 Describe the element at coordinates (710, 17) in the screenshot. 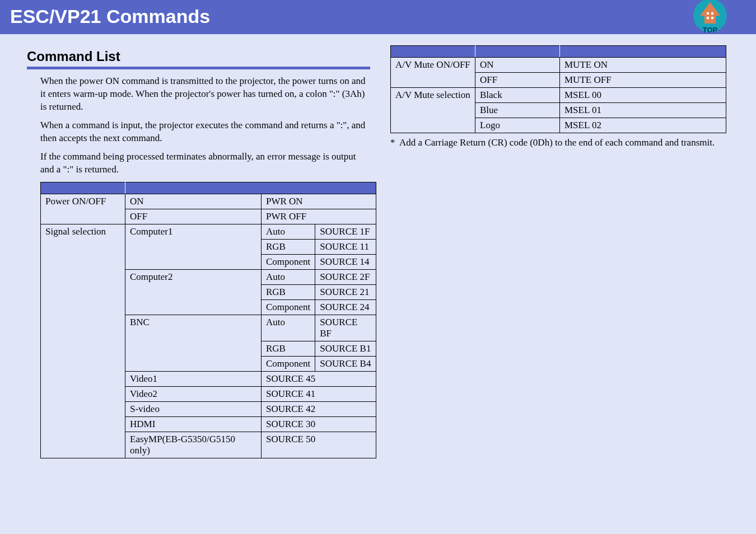

I see `top-icon: TOP` at that location.